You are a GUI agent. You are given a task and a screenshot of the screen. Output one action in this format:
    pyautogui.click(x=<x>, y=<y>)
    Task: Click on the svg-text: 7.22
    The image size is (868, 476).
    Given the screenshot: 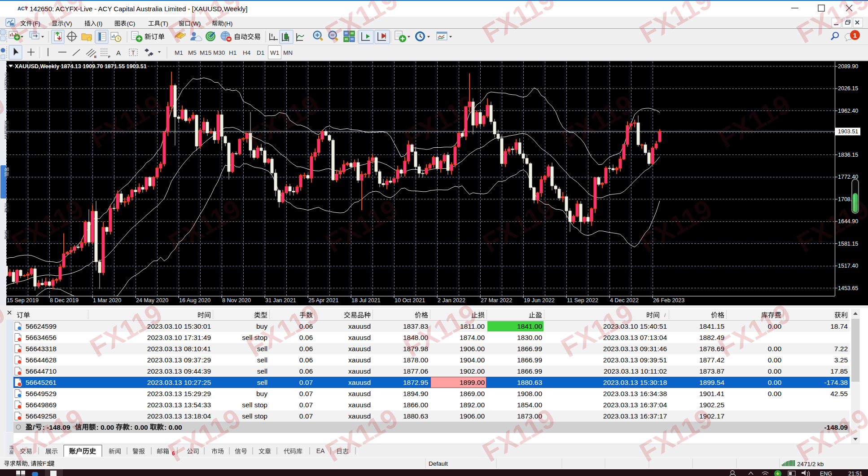 What is the action you would take?
    pyautogui.click(x=841, y=348)
    